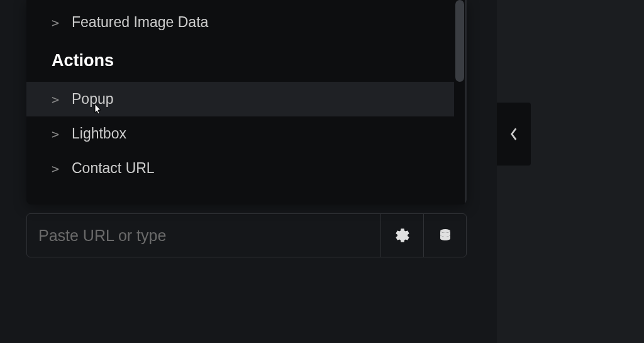 This screenshot has width=644, height=343. I want to click on url-input, so click(204, 235).